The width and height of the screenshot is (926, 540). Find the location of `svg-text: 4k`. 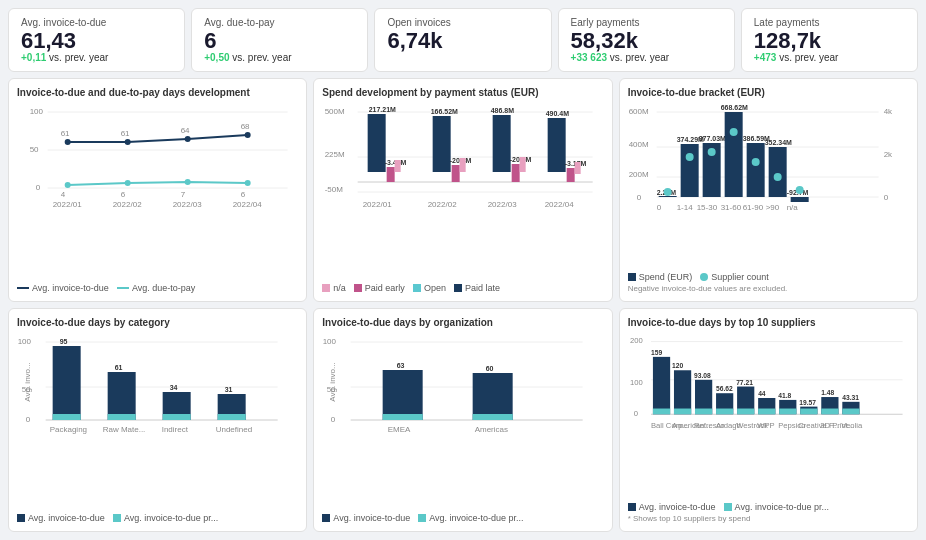

svg-text: 4k is located at coordinates (888, 112).